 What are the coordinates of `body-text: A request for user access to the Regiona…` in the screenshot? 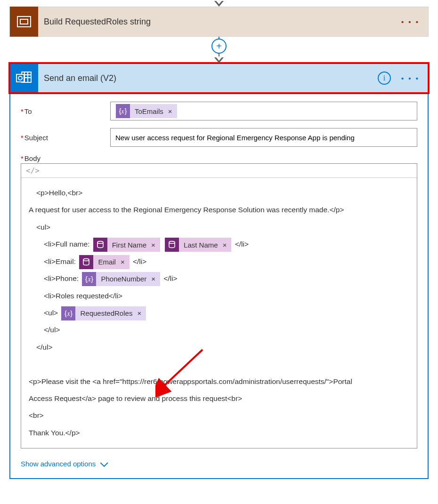 It's located at (219, 210).